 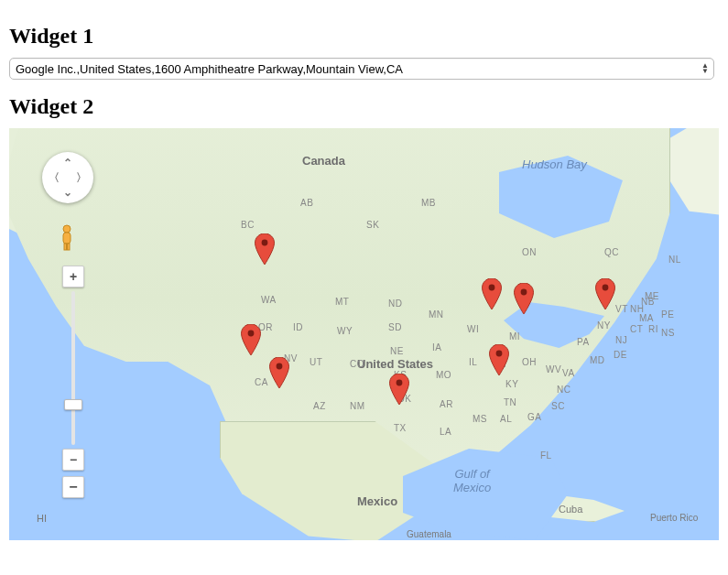 I want to click on st-vt: VT, so click(x=622, y=309).